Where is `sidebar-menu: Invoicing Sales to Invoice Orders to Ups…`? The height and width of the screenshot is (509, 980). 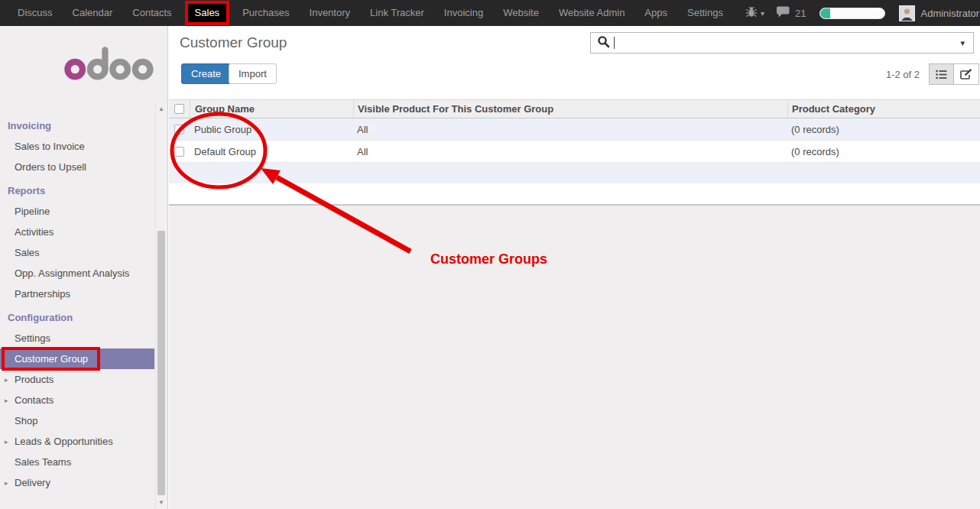 sidebar-menu: Invoicing Sales to Invoice Orders to Ups… is located at coordinates (77, 304).